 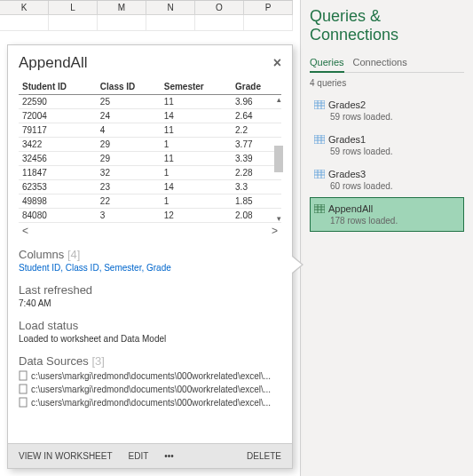 What do you see at coordinates (150, 231) in the screenshot?
I see `horizontal-scrollbar: < >` at bounding box center [150, 231].